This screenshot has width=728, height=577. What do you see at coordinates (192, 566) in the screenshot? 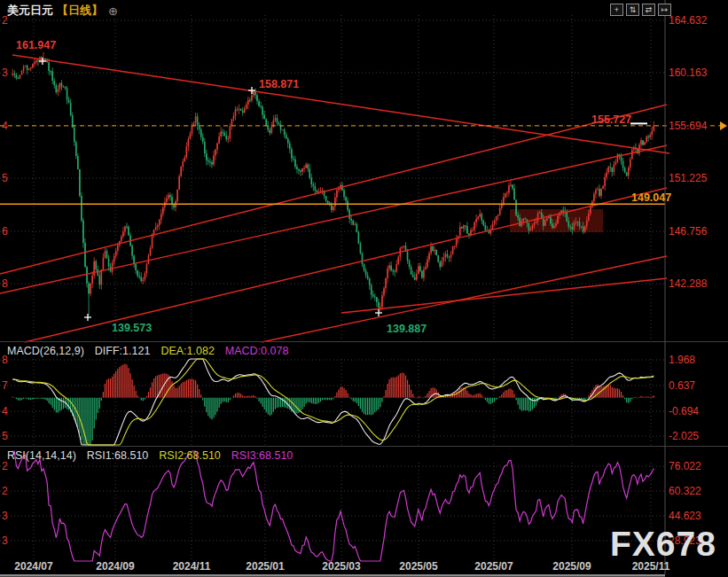
I see `x-axis-date-label: 2024/11` at bounding box center [192, 566].